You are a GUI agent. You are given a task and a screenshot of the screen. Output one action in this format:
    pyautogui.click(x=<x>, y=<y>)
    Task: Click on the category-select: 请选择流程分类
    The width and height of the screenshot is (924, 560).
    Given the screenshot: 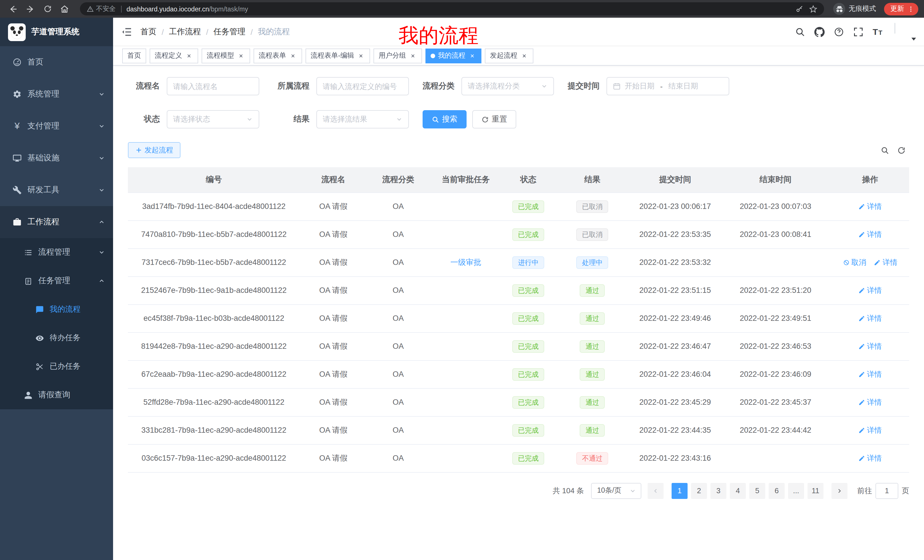 What is the action you would take?
    pyautogui.click(x=508, y=86)
    